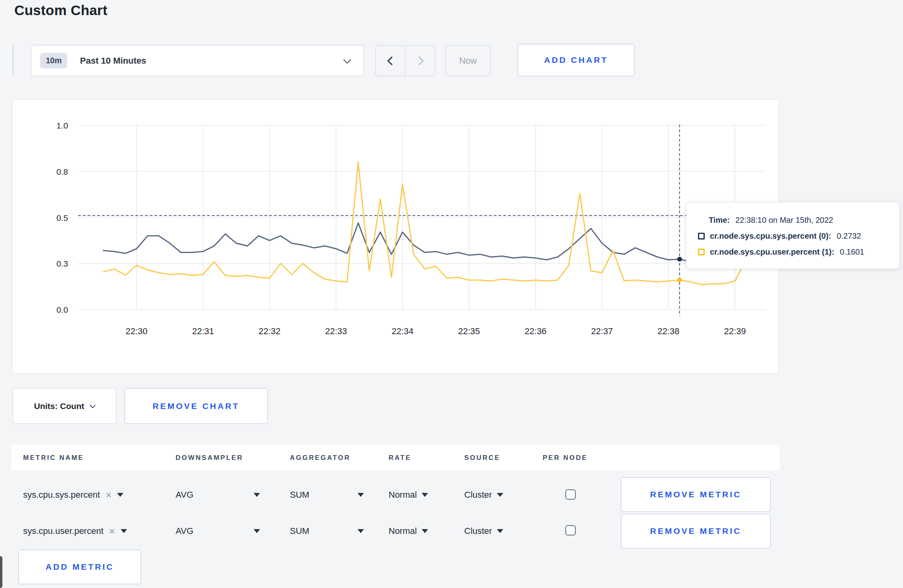 The image size is (903, 588). I want to click on tooltip-time-value: 22:38:10 on Mar 15th, 2022, so click(784, 220).